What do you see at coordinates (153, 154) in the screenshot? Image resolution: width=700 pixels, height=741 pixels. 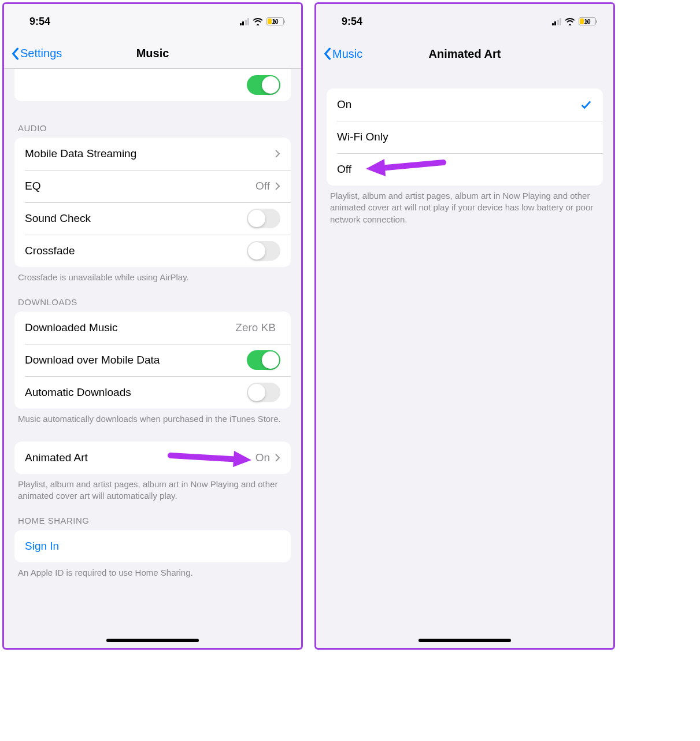 I see `mobile-data-streaming-row: Mobile Data Streaming` at bounding box center [153, 154].